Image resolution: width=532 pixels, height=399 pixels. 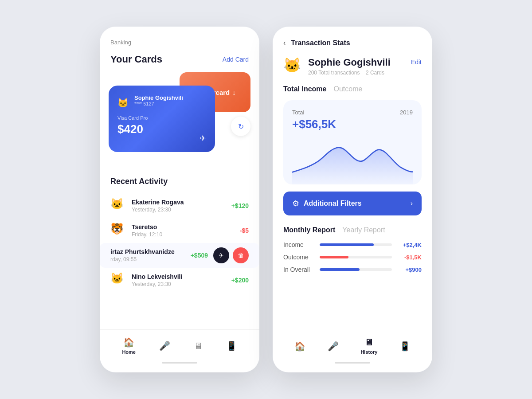 I want to click on tab-outcome: Outcome, so click(x=348, y=89).